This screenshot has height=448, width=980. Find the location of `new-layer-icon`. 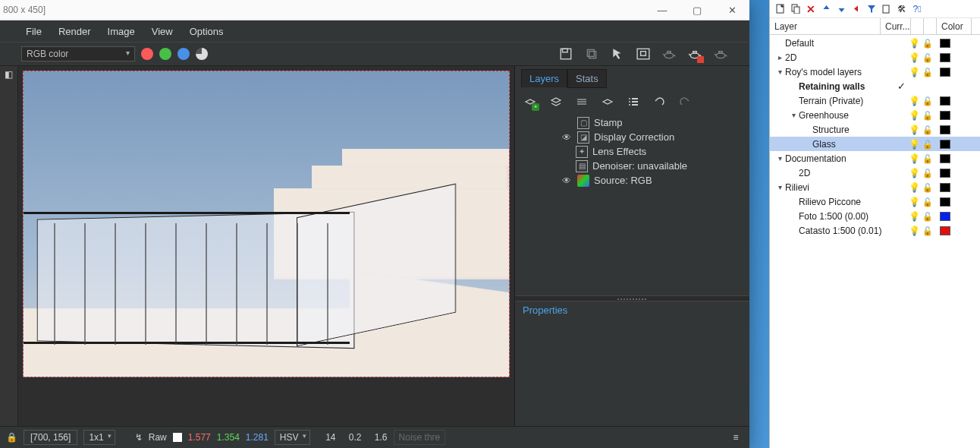

new-layer-icon is located at coordinates (781, 9).